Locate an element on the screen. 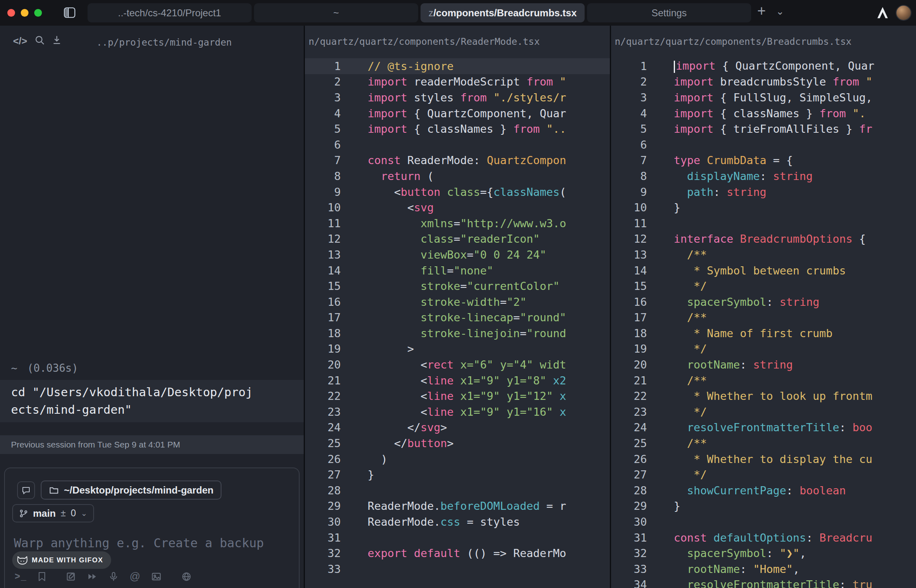 This screenshot has height=588, width=916. code-line: 21 <line x1="9" y1="8" x2 is located at coordinates (458, 380).